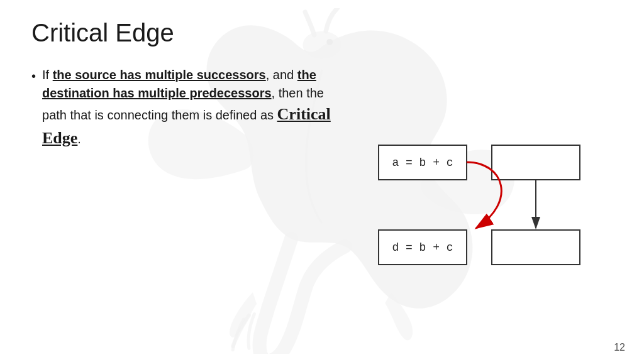 The width and height of the screenshot is (644, 362). Describe the element at coordinates (322, 33) in the screenshot. I see `slide-title: Critical Edge` at that location.